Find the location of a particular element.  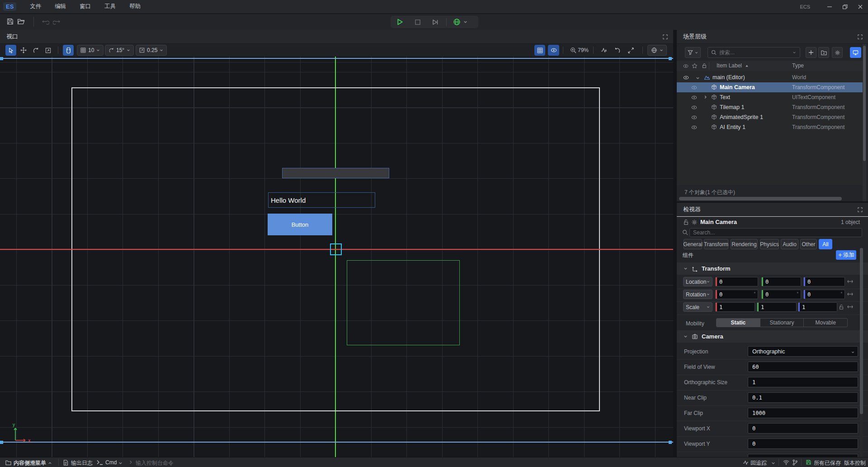

cmd-label: Cmd is located at coordinates (111, 462).